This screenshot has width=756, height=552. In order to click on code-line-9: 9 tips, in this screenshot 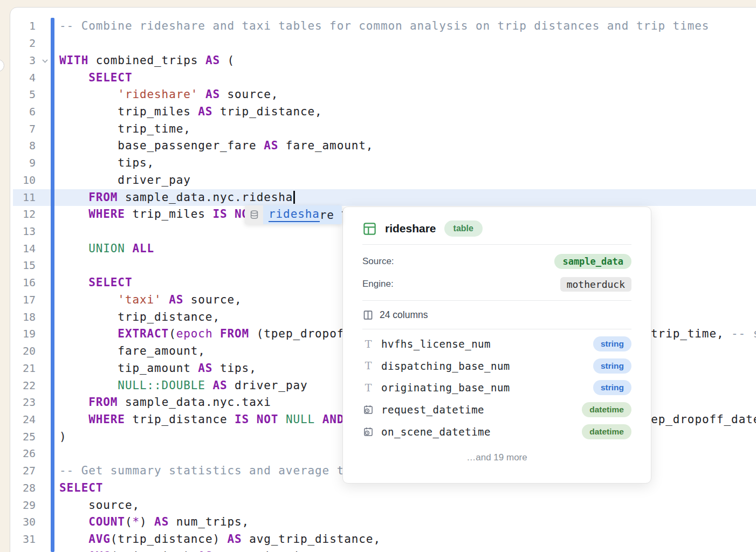, I will do `click(378, 163)`.